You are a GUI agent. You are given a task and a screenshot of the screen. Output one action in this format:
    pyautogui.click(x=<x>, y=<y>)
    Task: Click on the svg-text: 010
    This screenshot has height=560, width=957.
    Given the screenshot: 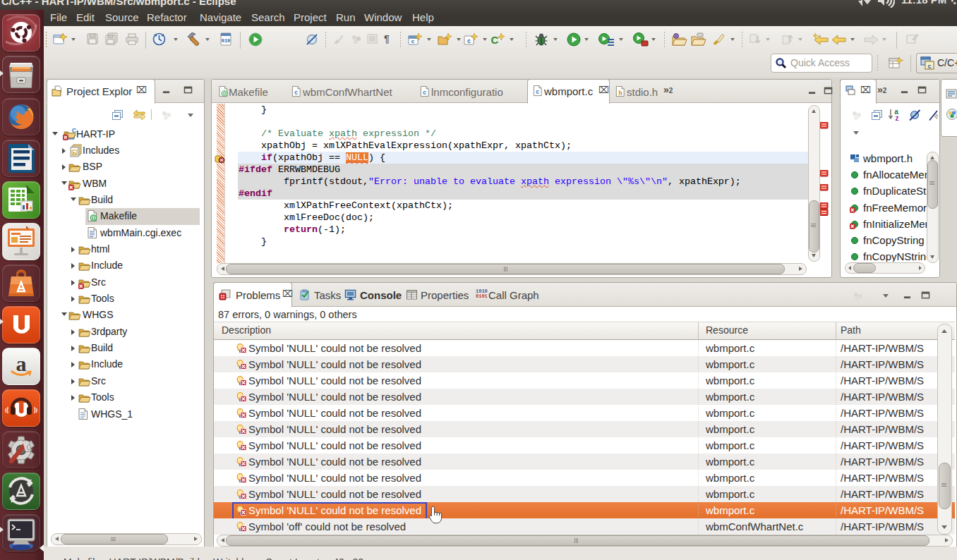 What is the action you would take?
    pyautogui.click(x=226, y=41)
    